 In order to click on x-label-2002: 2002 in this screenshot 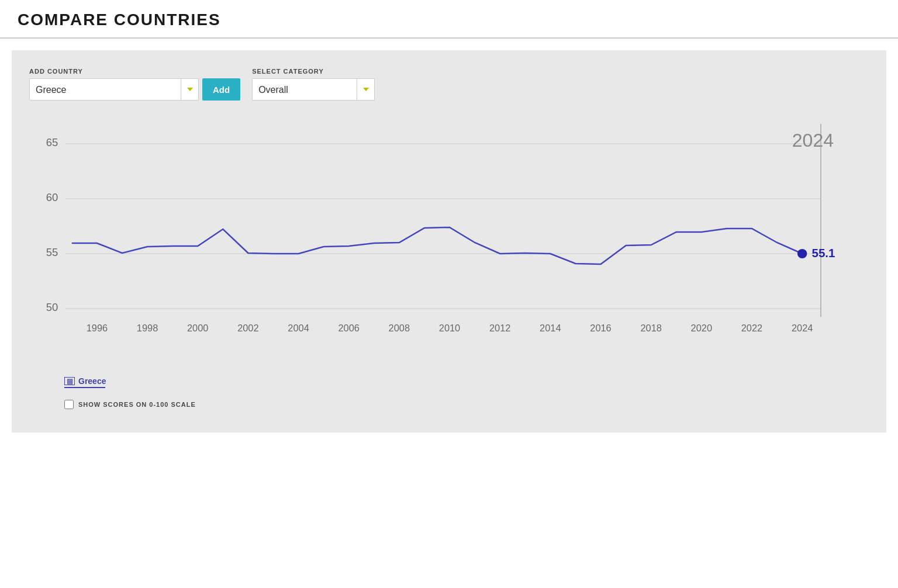, I will do `click(248, 328)`.